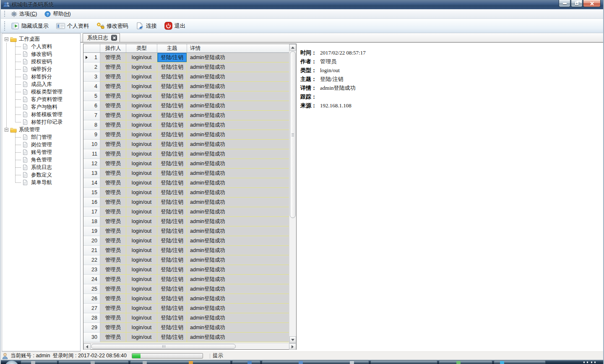 This screenshot has height=364, width=604. What do you see at coordinates (92, 174) in the screenshot?
I see `row-header: 13` at bounding box center [92, 174].